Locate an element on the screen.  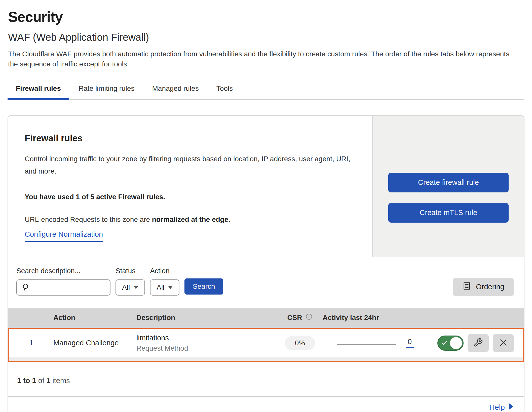
rule-description: limitations Request Method is located at coordinates (207, 343).